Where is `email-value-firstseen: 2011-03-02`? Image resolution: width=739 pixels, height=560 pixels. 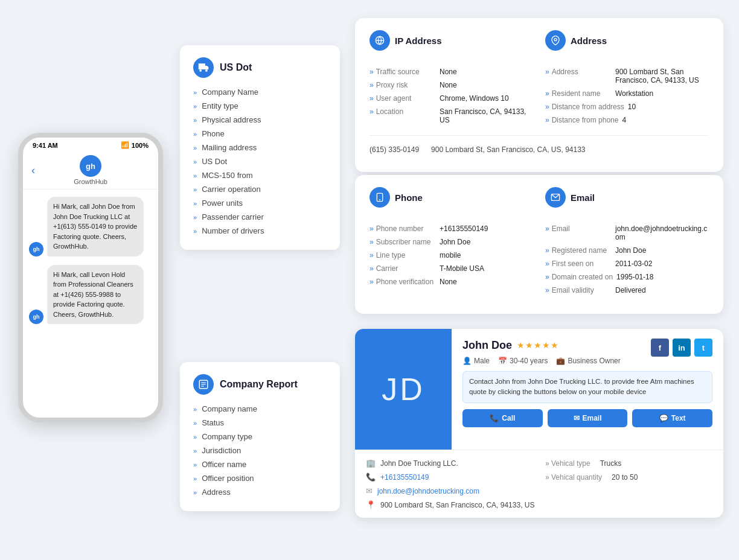
email-value-firstseen: 2011-03-02 is located at coordinates (662, 264).